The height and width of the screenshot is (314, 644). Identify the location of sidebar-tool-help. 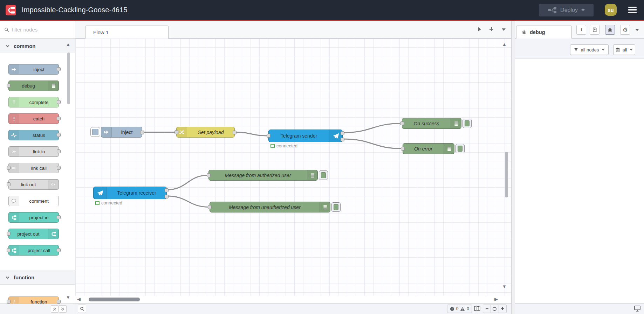
(595, 30).